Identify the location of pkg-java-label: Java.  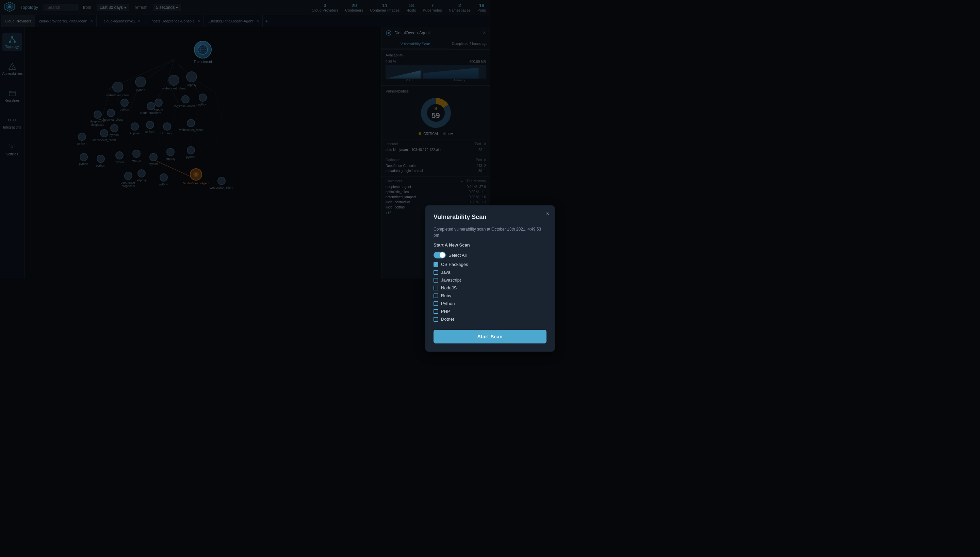
(446, 272).